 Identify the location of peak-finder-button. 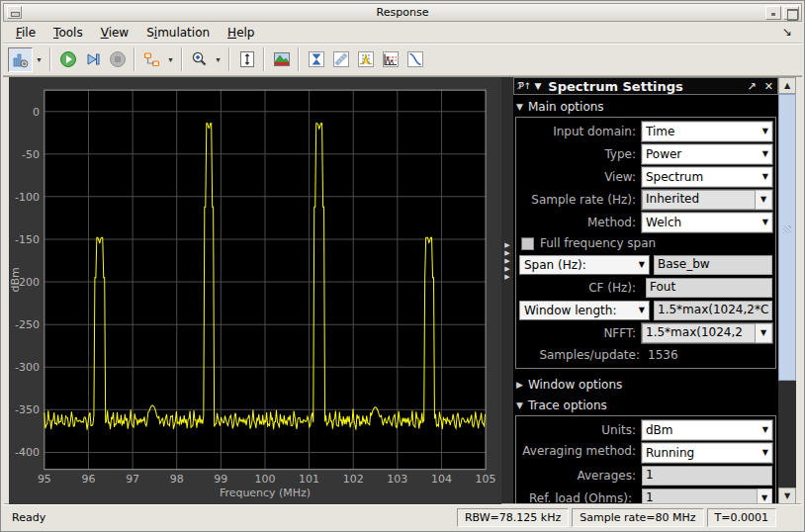
(366, 59).